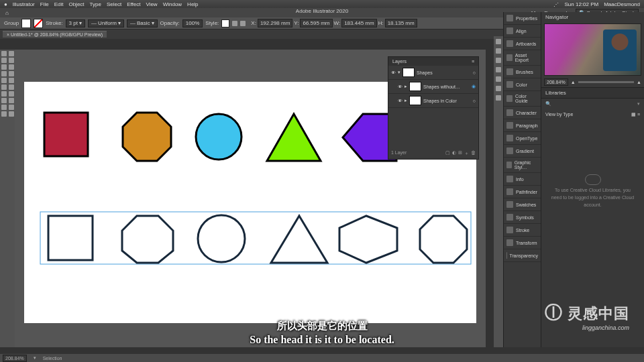 The width and height of the screenshot is (644, 362). Describe the element at coordinates (299, 239) in the screenshot. I see `shape-triangle-outline` at that location.